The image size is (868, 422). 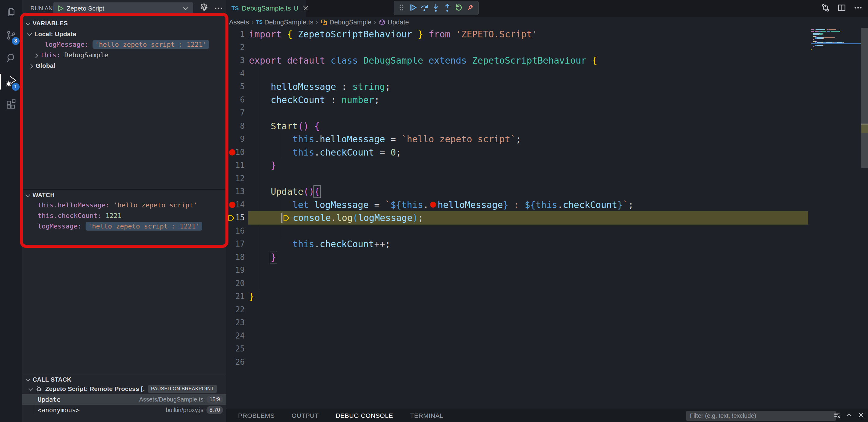 I want to click on clear-icon, so click(x=837, y=416).